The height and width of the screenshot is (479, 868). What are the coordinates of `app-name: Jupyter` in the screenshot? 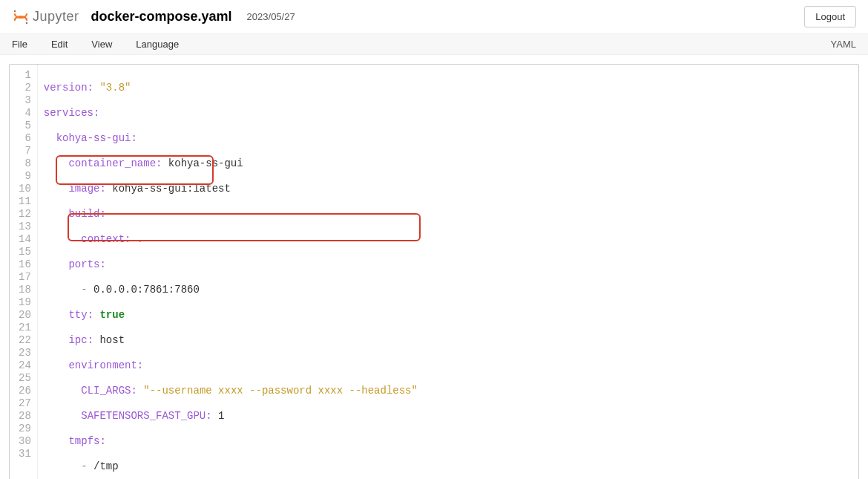 It's located at (56, 16).